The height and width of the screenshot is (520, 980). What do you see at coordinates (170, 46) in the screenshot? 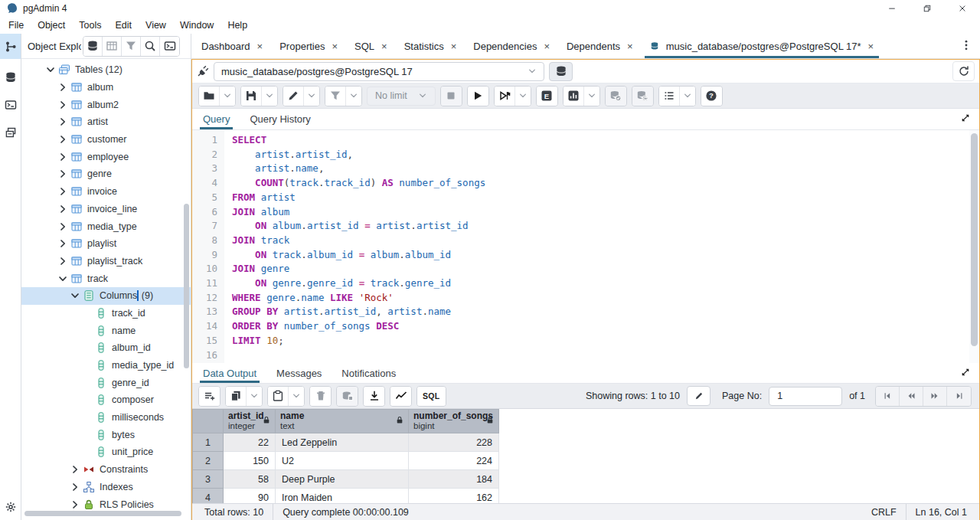
I see `query-tool-button` at bounding box center [170, 46].